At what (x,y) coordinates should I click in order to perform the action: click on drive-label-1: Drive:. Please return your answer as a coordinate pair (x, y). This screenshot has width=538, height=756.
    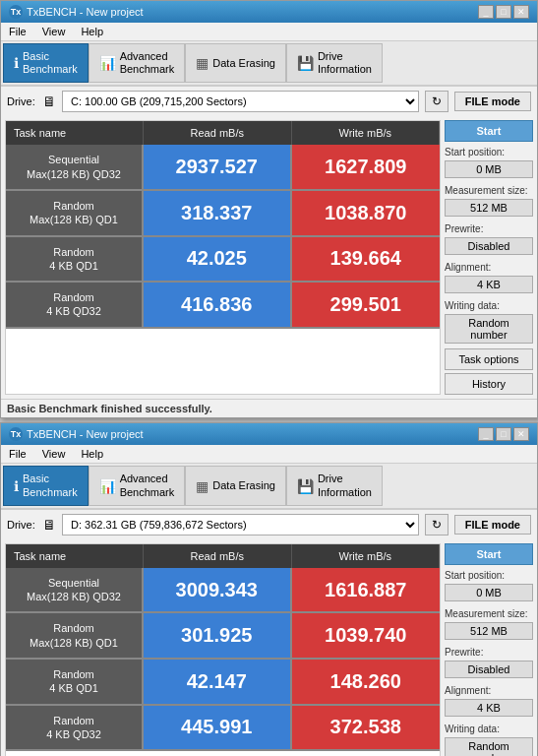
    Looking at the image, I should click on (22, 101).